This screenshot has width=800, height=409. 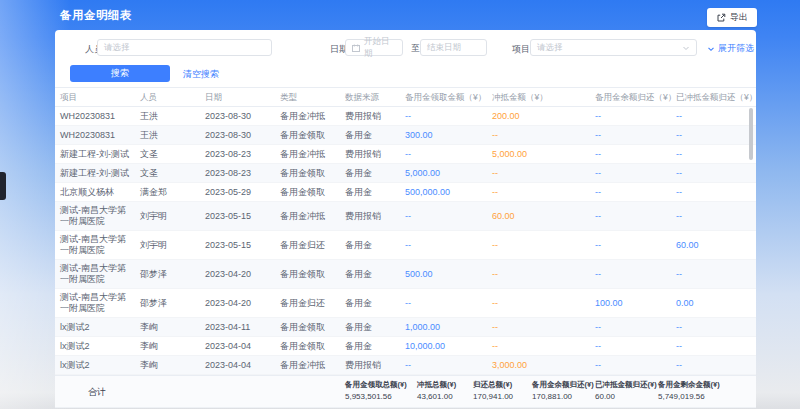 I want to click on project-select: 请选择, so click(x=614, y=48).